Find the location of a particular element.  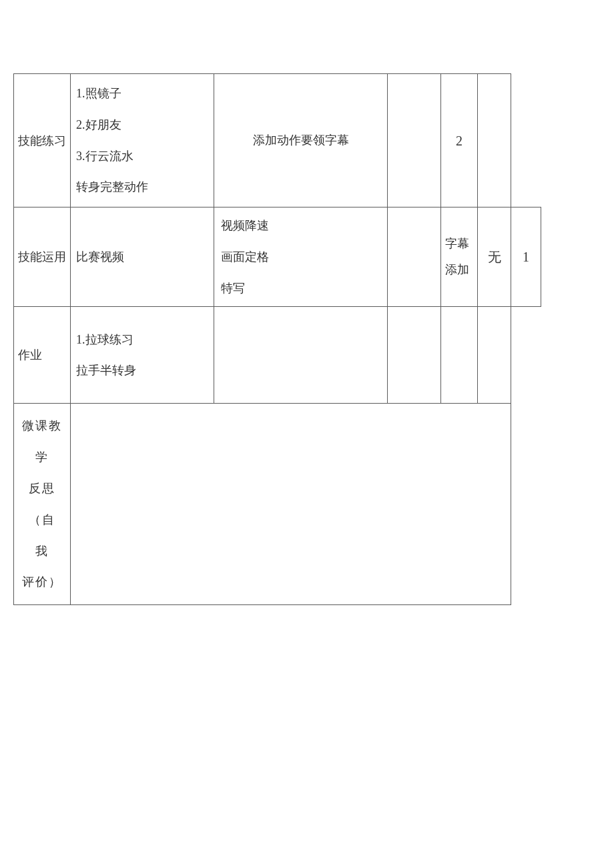

text: 1.拉球练习 is located at coordinates (142, 340).